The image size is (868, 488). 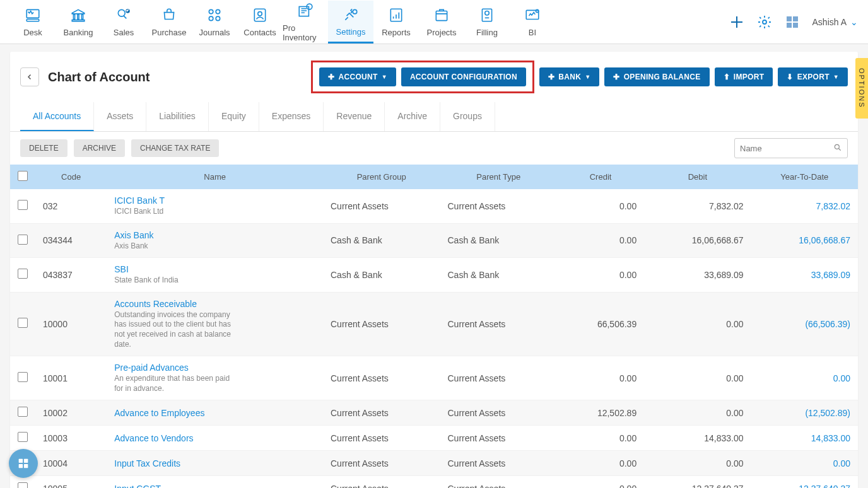 I want to click on nav-pro-inventory: Pro Inventory, so click(x=305, y=22).